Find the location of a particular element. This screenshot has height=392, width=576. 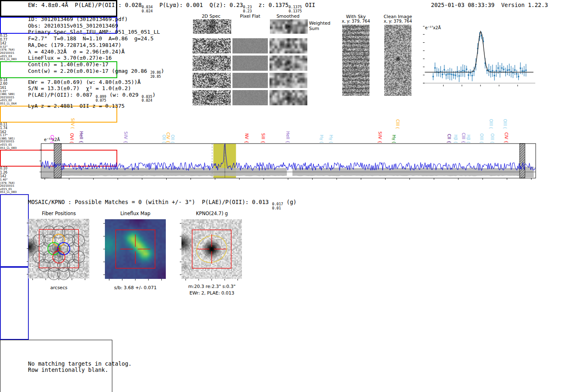

spec2d-row-left-labels: 0.142.60161 is located at coordinates (5, 84).